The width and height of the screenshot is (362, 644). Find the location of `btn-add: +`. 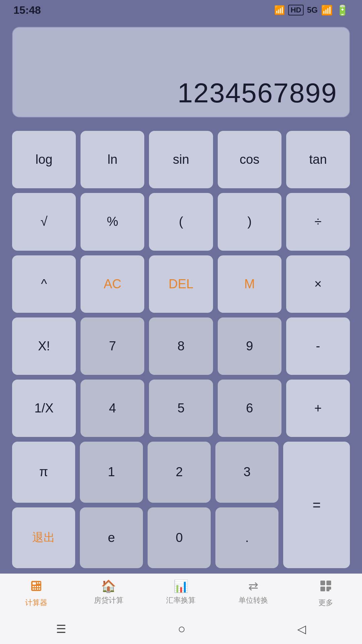

btn-add: + is located at coordinates (318, 408).